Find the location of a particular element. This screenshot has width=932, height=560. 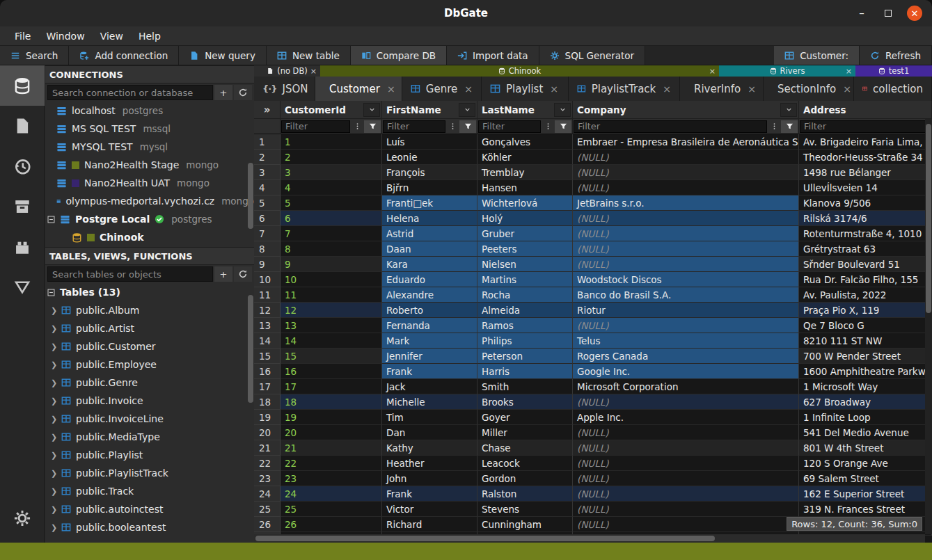

data-cell: 3 is located at coordinates (331, 173).